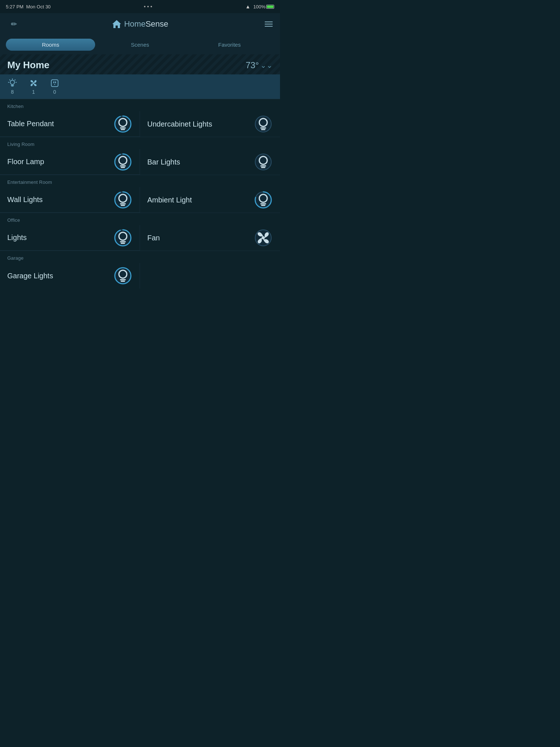 This screenshot has height=747, width=560. Describe the element at coordinates (123, 238) in the screenshot. I see `office-lights-toggle` at that location.